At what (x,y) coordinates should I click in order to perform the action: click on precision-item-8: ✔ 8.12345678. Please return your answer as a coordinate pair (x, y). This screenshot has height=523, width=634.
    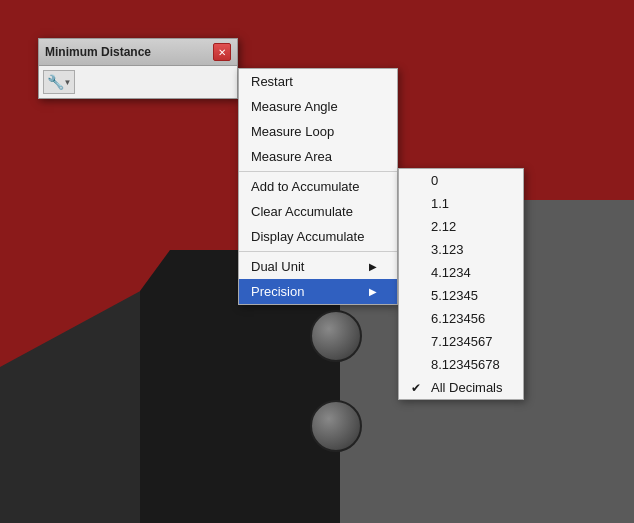
    Looking at the image, I should click on (461, 364).